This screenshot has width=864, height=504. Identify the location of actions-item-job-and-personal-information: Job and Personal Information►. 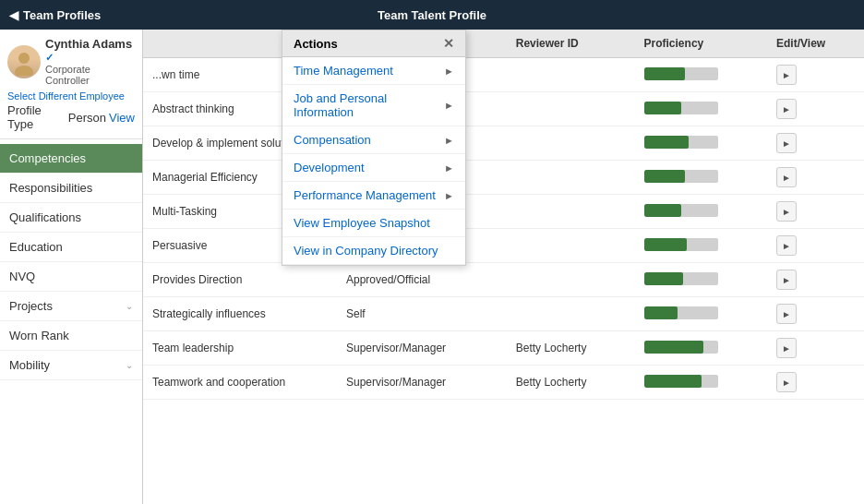
(374, 105).